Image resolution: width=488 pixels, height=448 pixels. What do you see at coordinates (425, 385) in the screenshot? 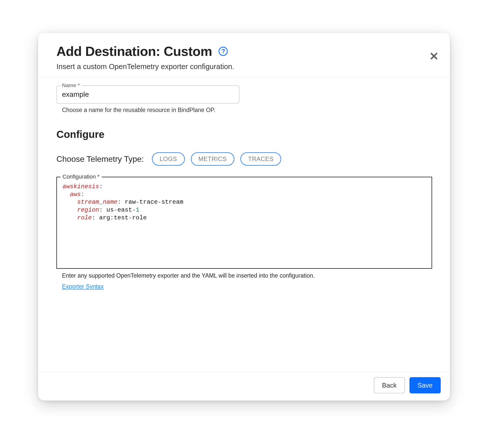
I see `save-button: Save` at bounding box center [425, 385].